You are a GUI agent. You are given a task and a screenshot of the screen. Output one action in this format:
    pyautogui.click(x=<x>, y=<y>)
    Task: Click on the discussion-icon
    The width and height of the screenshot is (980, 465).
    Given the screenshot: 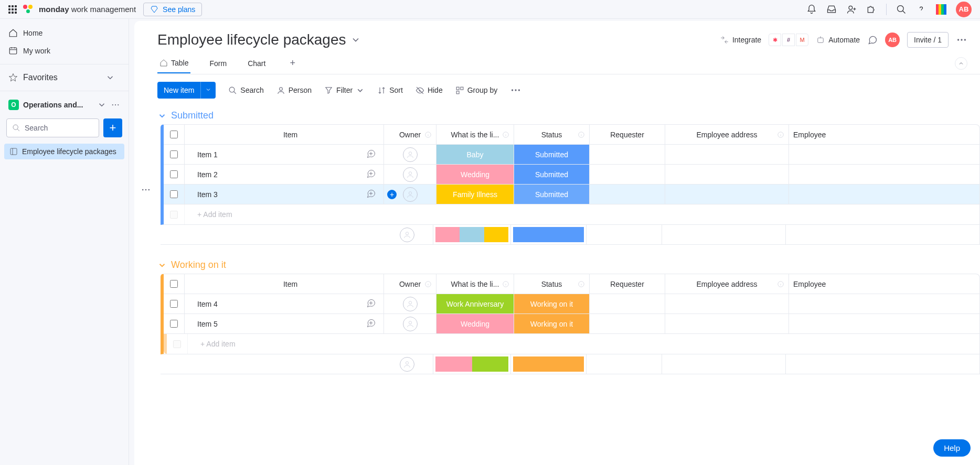 What is the action you would take?
    pyautogui.click(x=872, y=40)
    